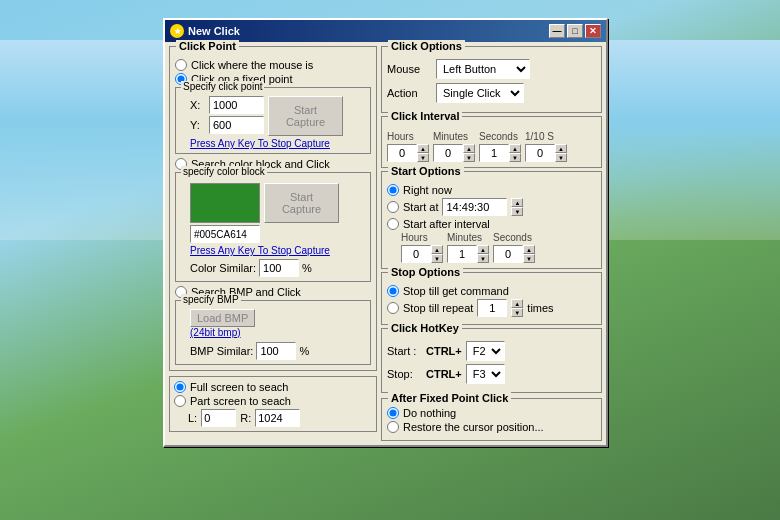  I want to click on click-mouse-label: Click where the mouse is, so click(252, 65).